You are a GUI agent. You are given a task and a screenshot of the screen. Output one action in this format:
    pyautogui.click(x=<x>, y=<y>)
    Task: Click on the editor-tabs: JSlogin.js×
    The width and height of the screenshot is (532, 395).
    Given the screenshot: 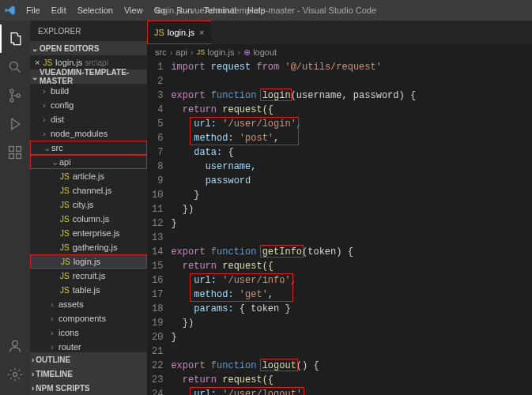 What is the action you would take?
    pyautogui.click(x=340, y=32)
    